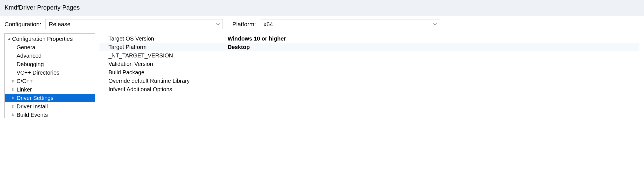 This screenshot has width=644, height=192. What do you see at coordinates (369, 64) in the screenshot?
I see `property-row: Validation Version` at bounding box center [369, 64].